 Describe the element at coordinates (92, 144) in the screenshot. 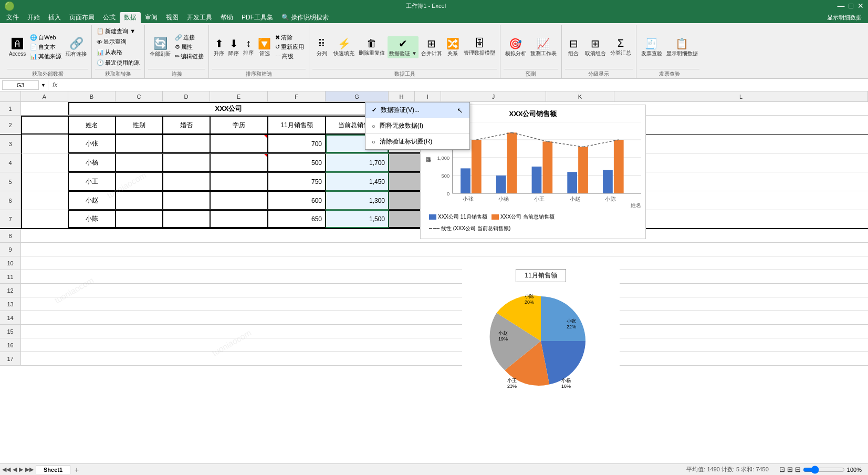

I see `cell-b3: 小张` at that location.